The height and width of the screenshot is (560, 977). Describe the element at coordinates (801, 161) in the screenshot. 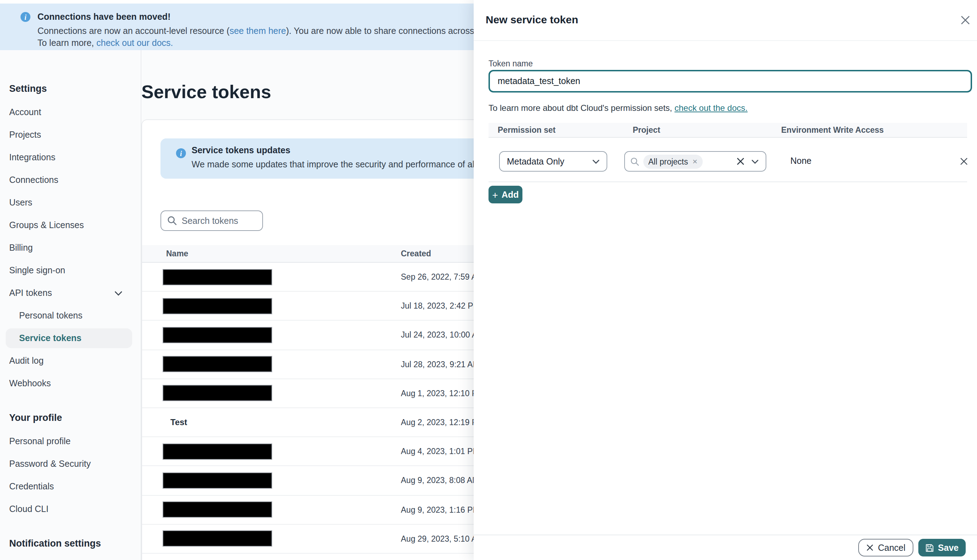

I see `env-write-access-value: None` at that location.